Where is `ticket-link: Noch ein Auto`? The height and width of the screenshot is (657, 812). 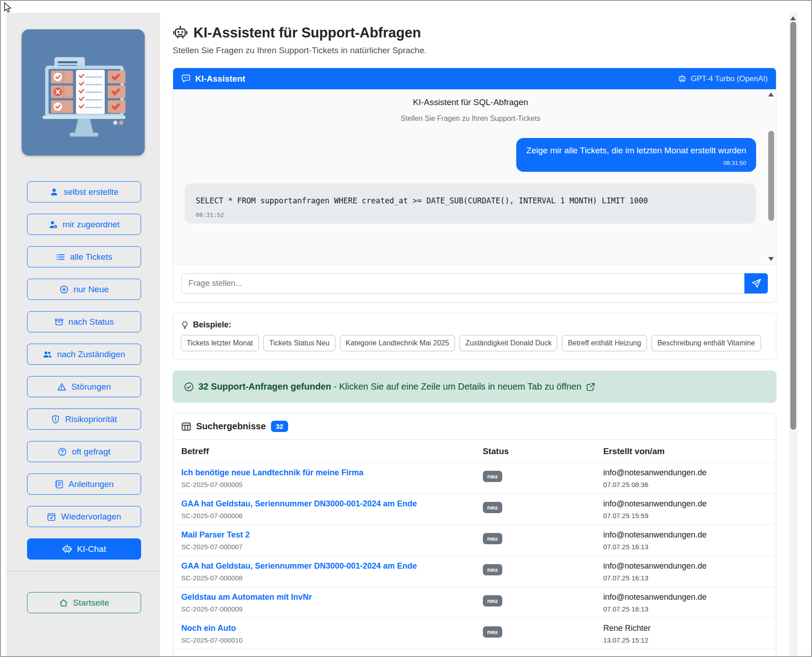 ticket-link: Noch ein Auto is located at coordinates (324, 629).